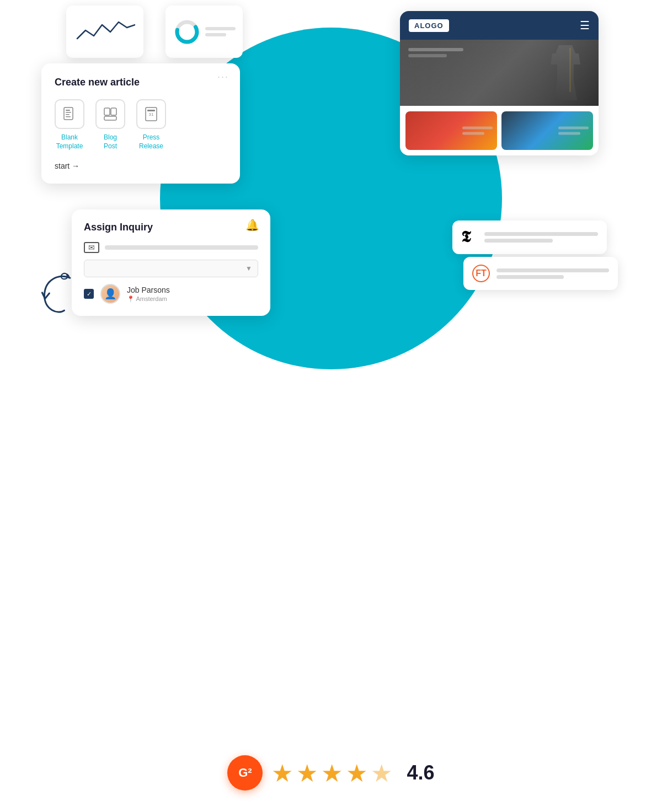  Describe the element at coordinates (382, 773) in the screenshot. I see `star-half: ★` at that location.